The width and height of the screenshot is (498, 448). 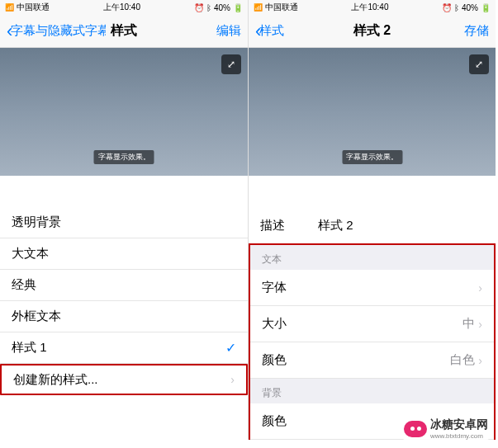 What do you see at coordinates (415, 429) in the screenshot?
I see `watermark-icon` at bounding box center [415, 429].